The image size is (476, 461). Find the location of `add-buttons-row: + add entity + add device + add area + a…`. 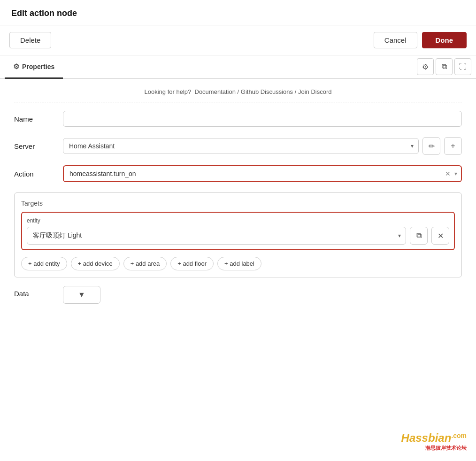

add-buttons-row: + add entity + add device + add area + a… is located at coordinates (238, 264).